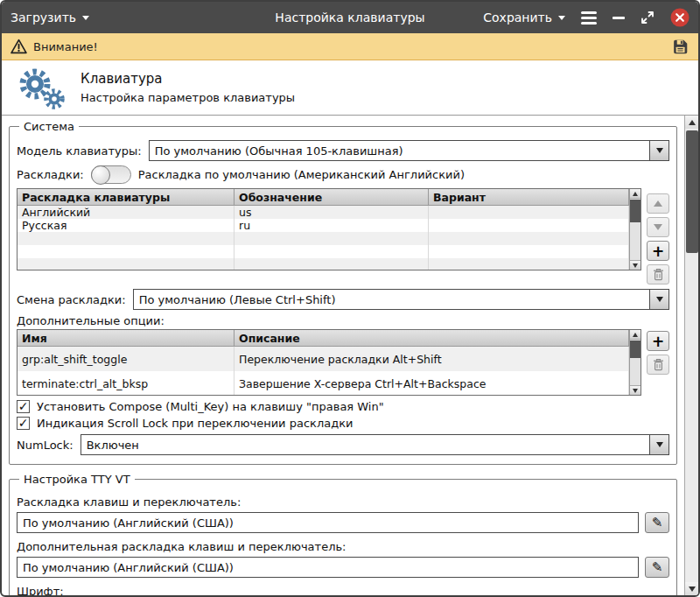 The width and height of the screenshot is (700, 597). What do you see at coordinates (187, 98) in the screenshot?
I see `page-subtitle: Настройка параметров клавиатуры` at bounding box center [187, 98].